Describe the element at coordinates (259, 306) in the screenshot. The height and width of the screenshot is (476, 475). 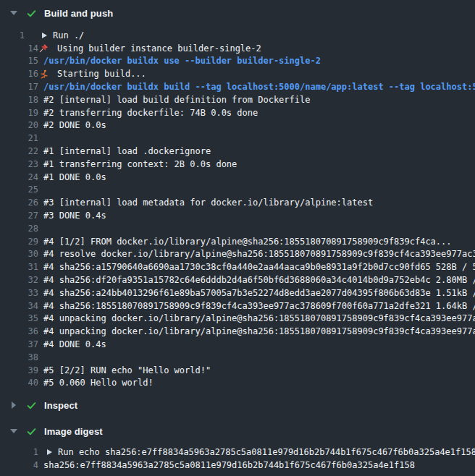
I see `log-text: #4 sha256:185518070891758909c9f839cf4ca3…` at that location.